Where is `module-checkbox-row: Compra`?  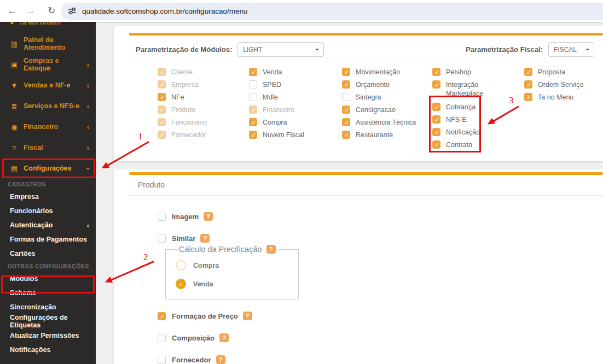
module-checkbox-row: Compra is located at coordinates (277, 122).